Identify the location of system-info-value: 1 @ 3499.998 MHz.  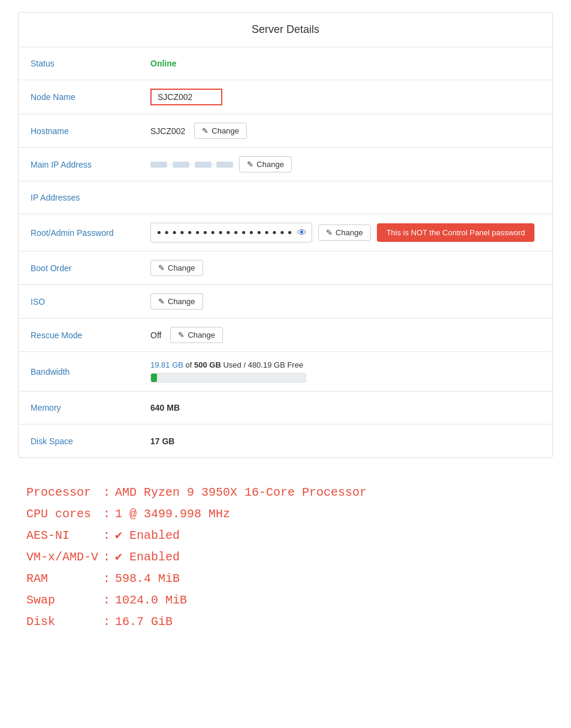
(241, 514).